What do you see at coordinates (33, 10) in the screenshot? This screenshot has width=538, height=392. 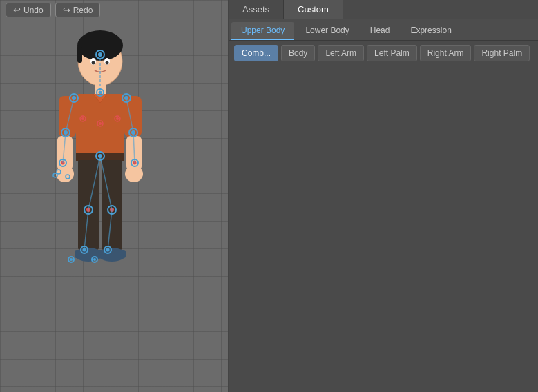 I see `undo-label: Undo` at bounding box center [33, 10].